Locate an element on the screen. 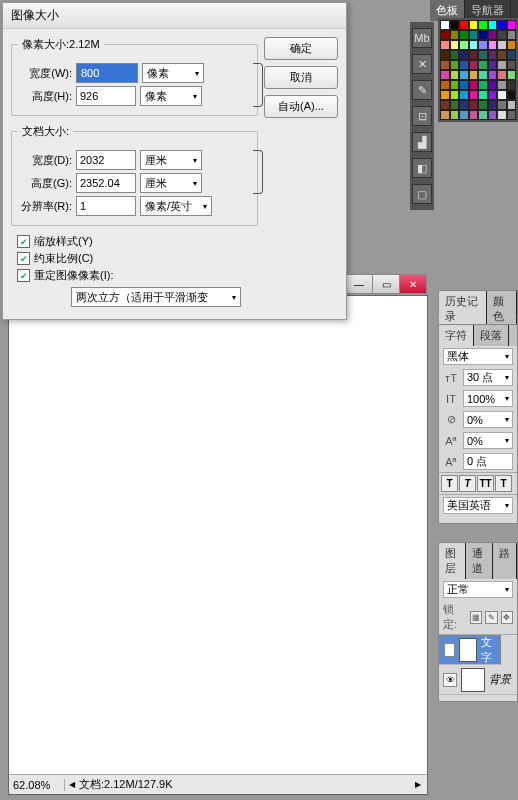 The height and width of the screenshot is (800, 518). interpolation-select: 两次立方（适用于平滑渐变▾ is located at coordinates (156, 297).